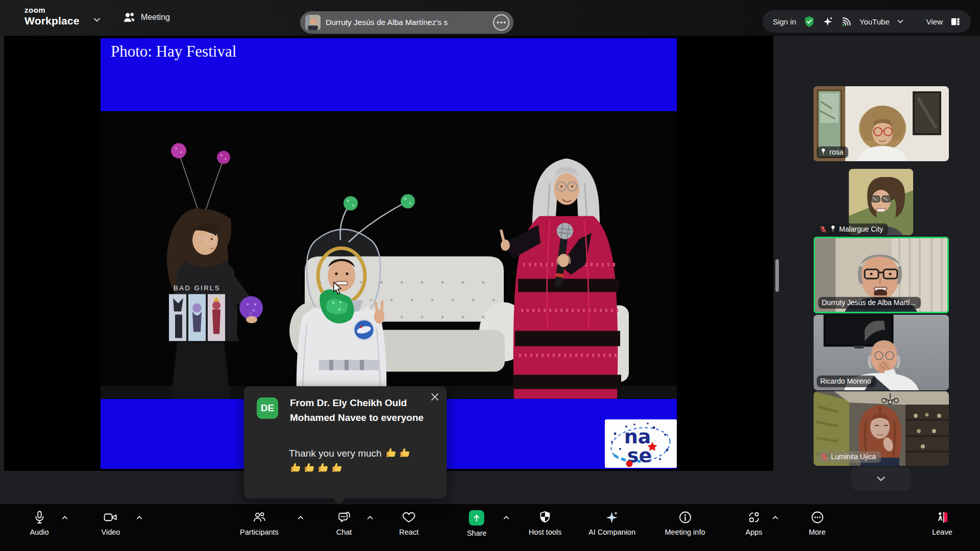 The height and width of the screenshot is (551, 980). What do you see at coordinates (881, 353) in the screenshot?
I see `participant-tile-ricardo: Ricardo Moreno` at bounding box center [881, 353].